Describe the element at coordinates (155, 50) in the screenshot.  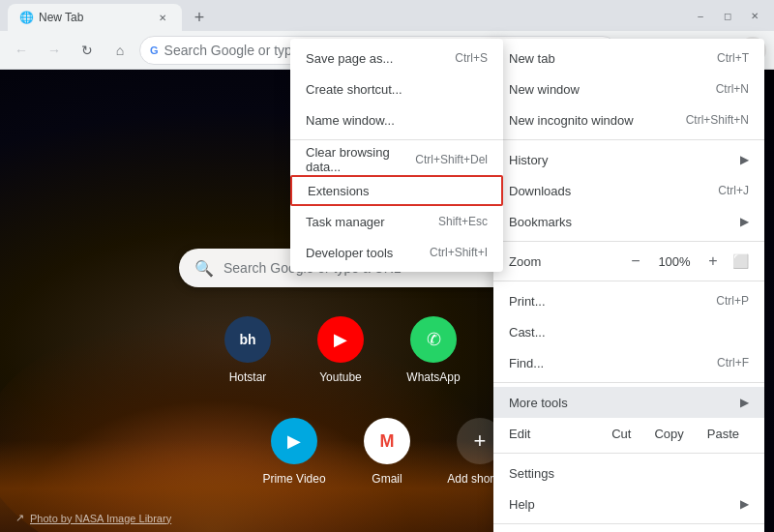
I see `google-indicator-icon: G` at that location.